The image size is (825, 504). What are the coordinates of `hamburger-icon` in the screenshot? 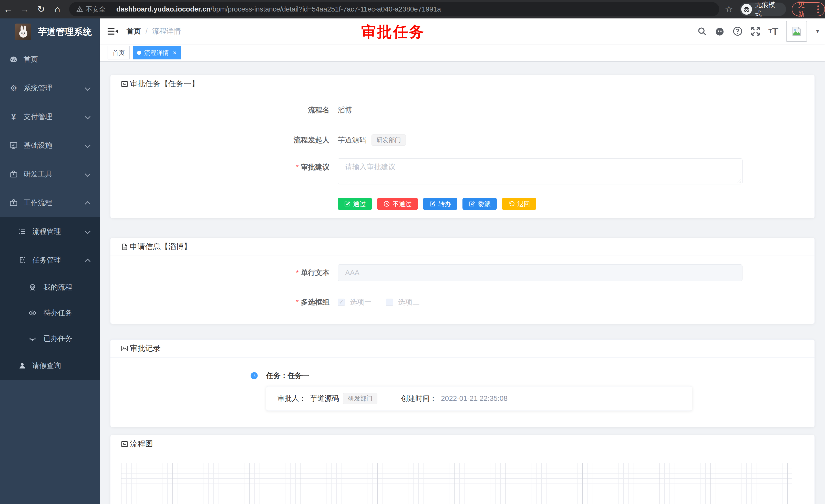 It's located at (112, 31).